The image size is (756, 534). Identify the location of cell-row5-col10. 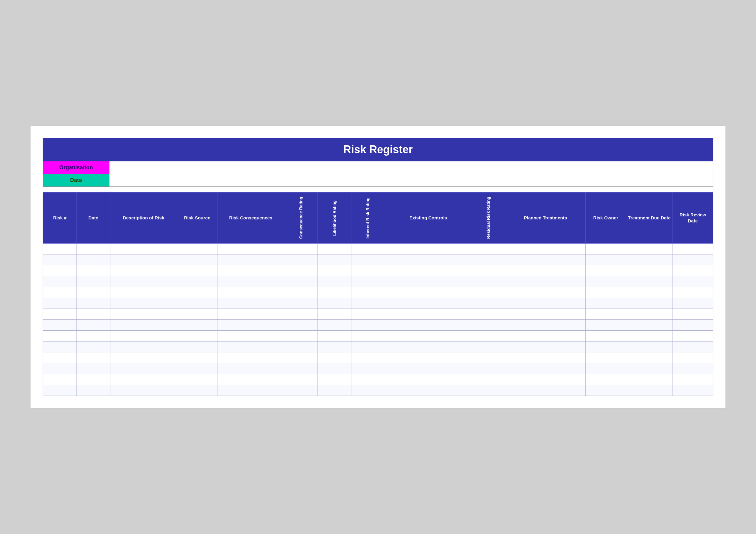
(489, 292).